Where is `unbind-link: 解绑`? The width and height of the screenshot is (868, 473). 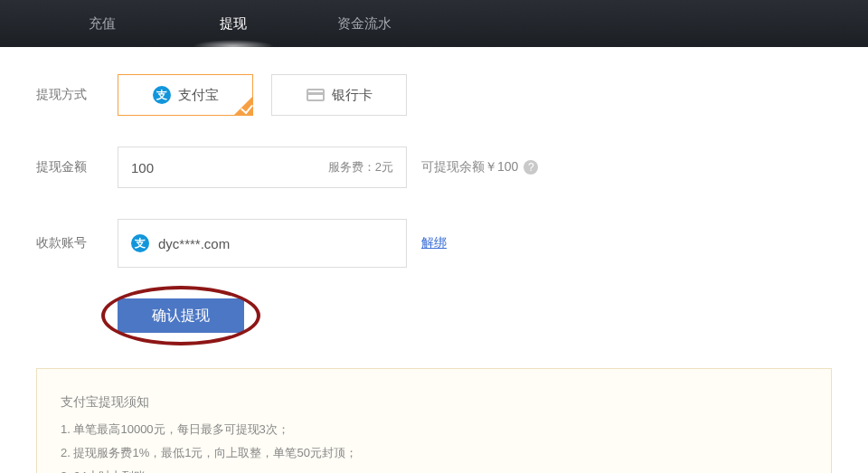 unbind-link: 解绑 is located at coordinates (434, 243).